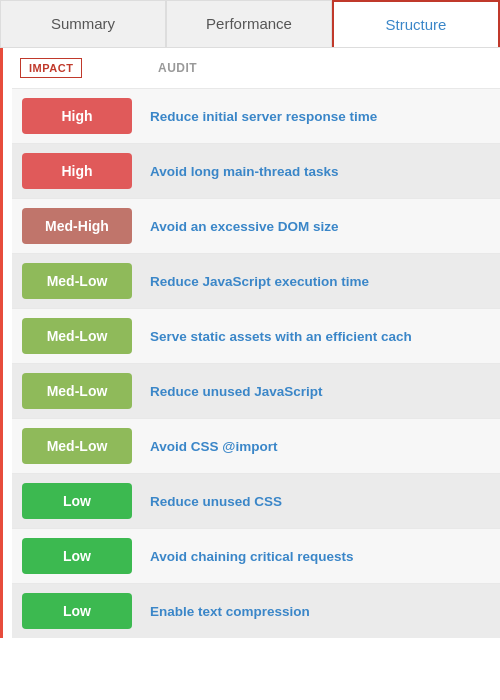 Image resolution: width=500 pixels, height=700 pixels. I want to click on tab-performance: Performance, so click(249, 24).